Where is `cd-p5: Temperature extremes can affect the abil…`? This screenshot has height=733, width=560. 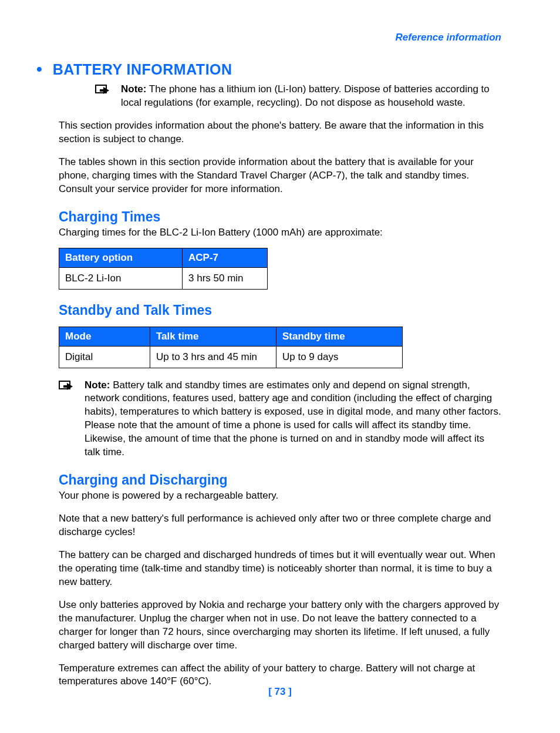 cd-p5: Temperature extremes can affect the abil… is located at coordinates (280, 675).